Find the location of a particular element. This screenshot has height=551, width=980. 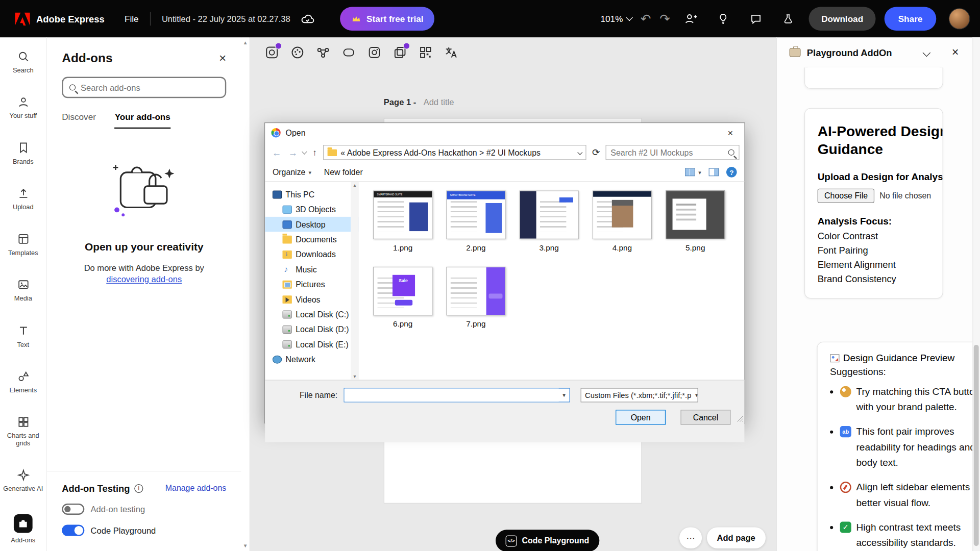

instagram-icon is located at coordinates (375, 52).